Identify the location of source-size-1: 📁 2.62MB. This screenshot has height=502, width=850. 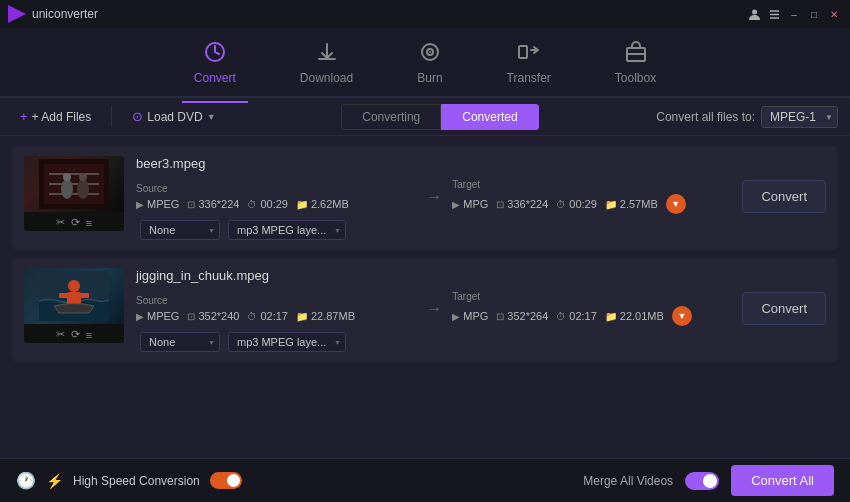
(322, 204).